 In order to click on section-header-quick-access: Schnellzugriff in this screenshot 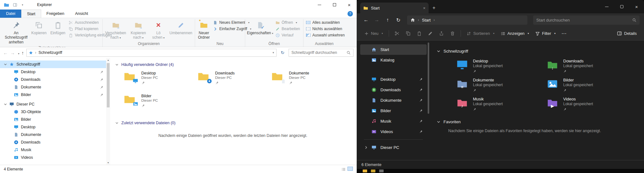, I will do `click(536, 51)`.